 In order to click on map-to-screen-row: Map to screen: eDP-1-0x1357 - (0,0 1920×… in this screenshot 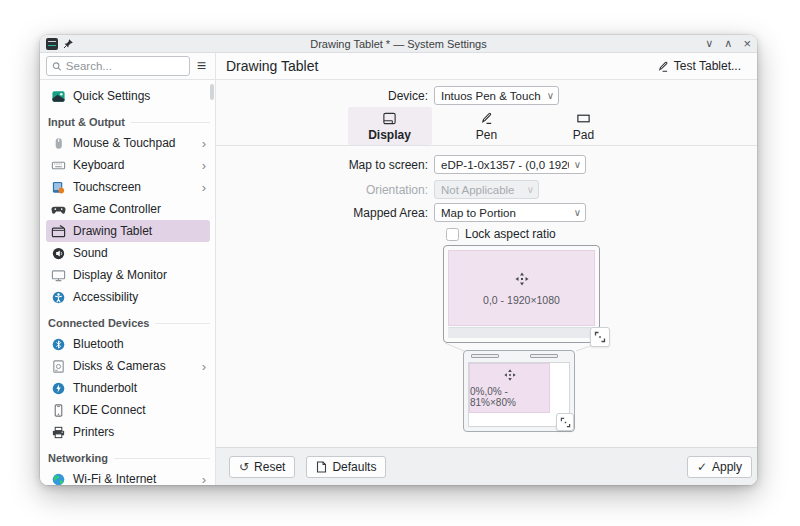, I will do `click(486, 164)`.